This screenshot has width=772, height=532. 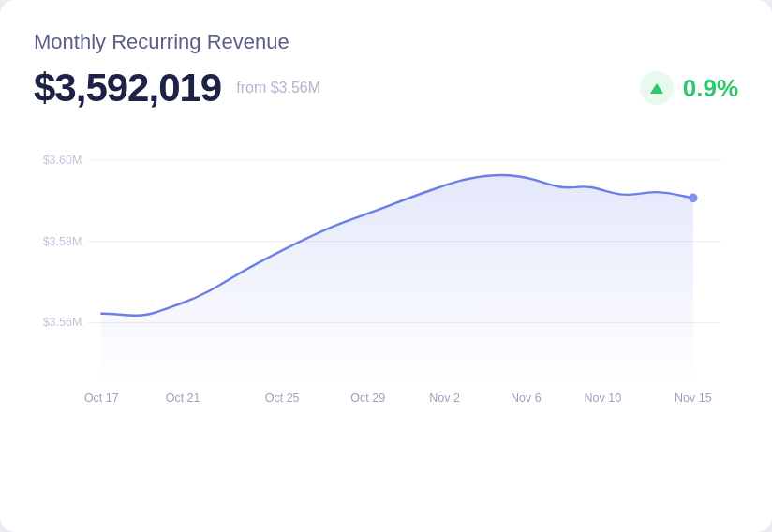 I want to click on x-label-oct29: Oct 29, so click(x=367, y=398).